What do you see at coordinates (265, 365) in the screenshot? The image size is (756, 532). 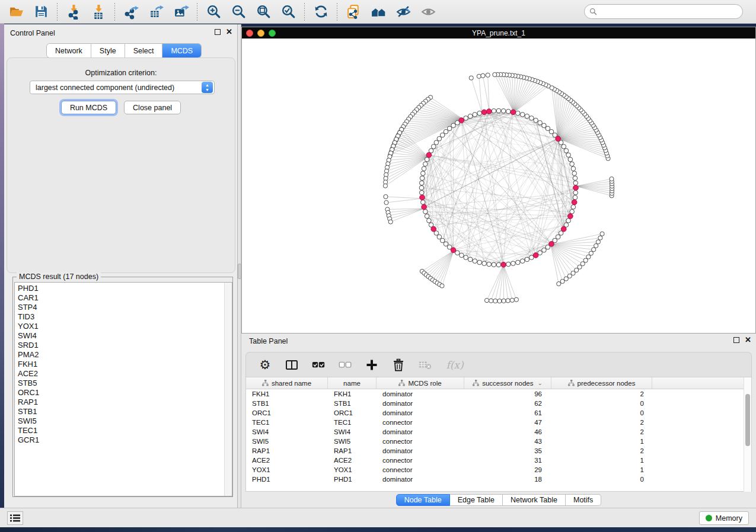 I see `column-settings-button: ⚙` at bounding box center [265, 365].